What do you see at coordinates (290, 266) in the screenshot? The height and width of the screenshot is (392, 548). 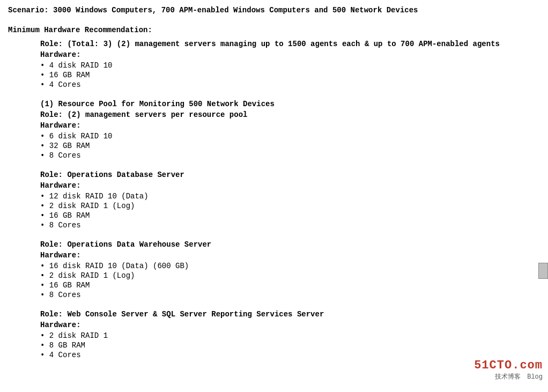 I see `bullet-item: 16 disk RAID 10 (Data) (600 GB)` at bounding box center [290, 266].